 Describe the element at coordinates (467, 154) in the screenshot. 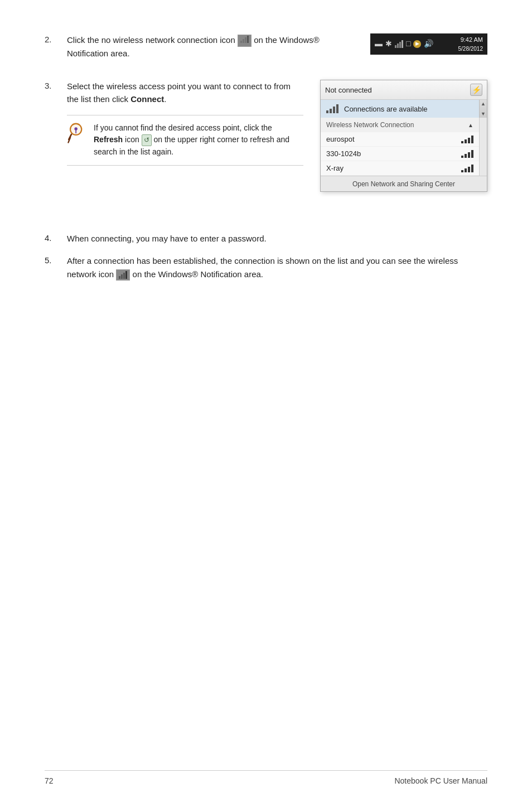

I see `signal-bars-330-1024b` at that location.